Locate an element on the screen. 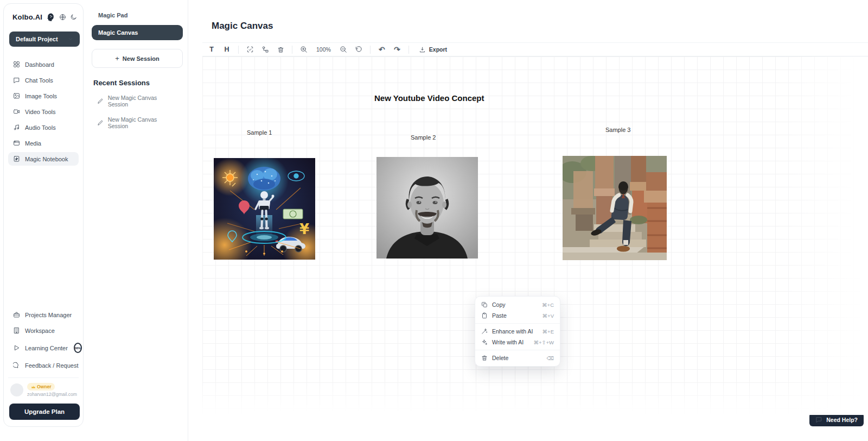 This screenshot has width=868, height=441. moon-icon is located at coordinates (74, 17).